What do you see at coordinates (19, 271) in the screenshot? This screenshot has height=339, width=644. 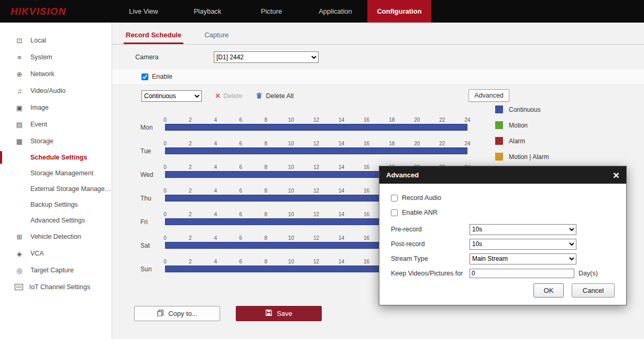 I see `target-capture-icon: ◎` at bounding box center [19, 271].